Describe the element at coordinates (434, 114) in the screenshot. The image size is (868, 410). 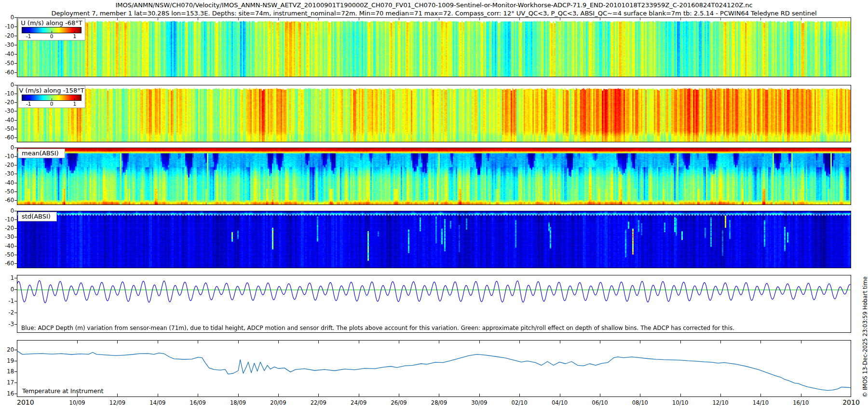
I see `panel-v-velocity: V (m/s) along -158°T -1 0 1` at that location.